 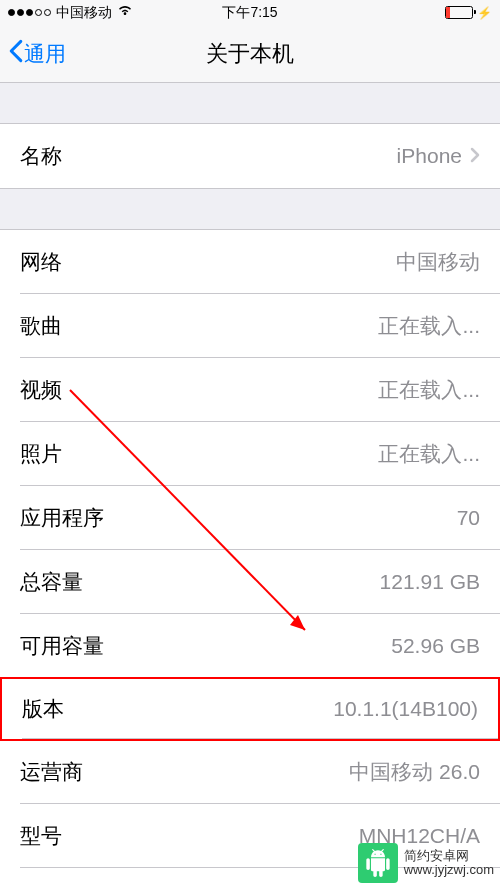 I want to click on row-value: 中国移动, so click(x=438, y=262).